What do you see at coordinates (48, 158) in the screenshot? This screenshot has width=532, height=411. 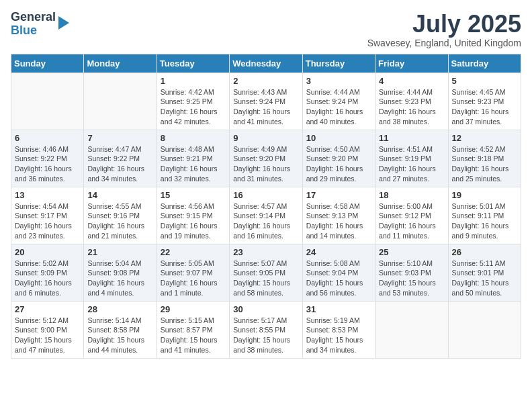 I see `calendar-cell: 6Sunrise: 4:46 AM Sunset: 9:22 PM Daylig…` at bounding box center [48, 158].